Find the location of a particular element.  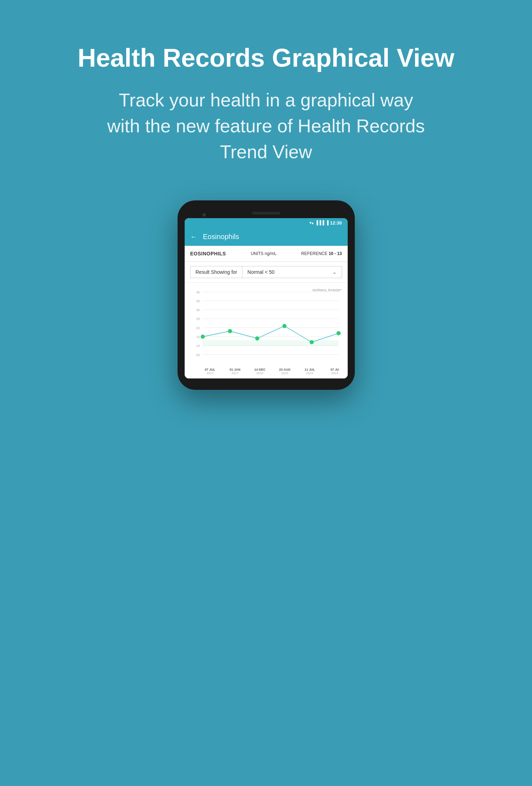

status-bar: ▾▴ ▐▐▐ ▐ 12:30 is located at coordinates (266, 223).